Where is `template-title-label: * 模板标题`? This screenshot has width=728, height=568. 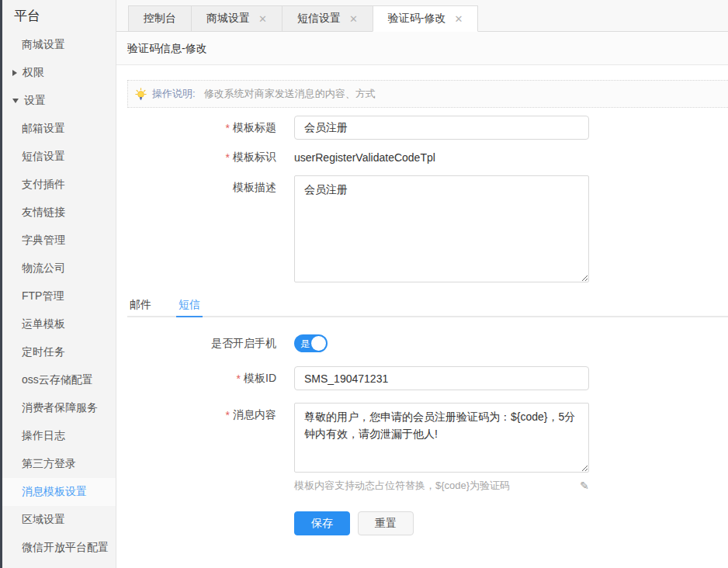 template-title-label: * 模板标题 is located at coordinates (202, 128).